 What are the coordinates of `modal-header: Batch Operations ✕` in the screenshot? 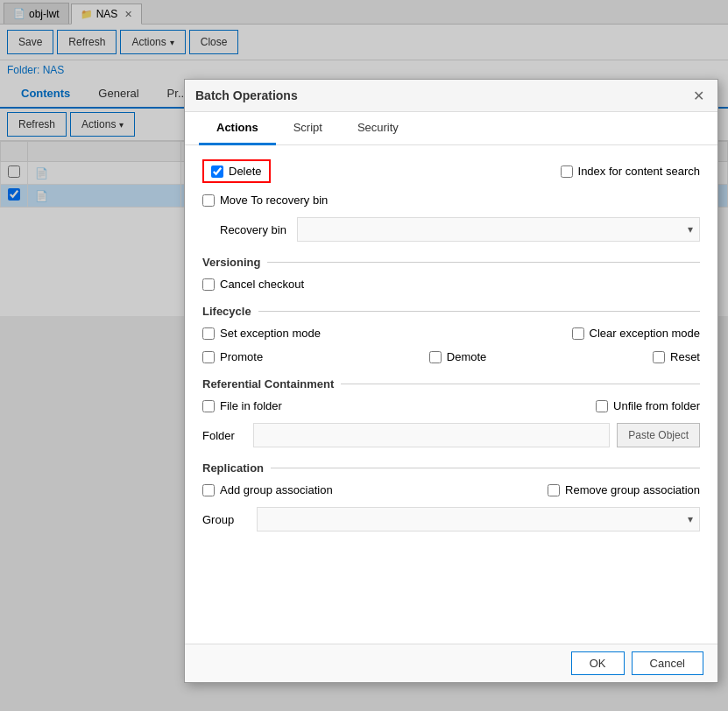 It's located at (451, 96).